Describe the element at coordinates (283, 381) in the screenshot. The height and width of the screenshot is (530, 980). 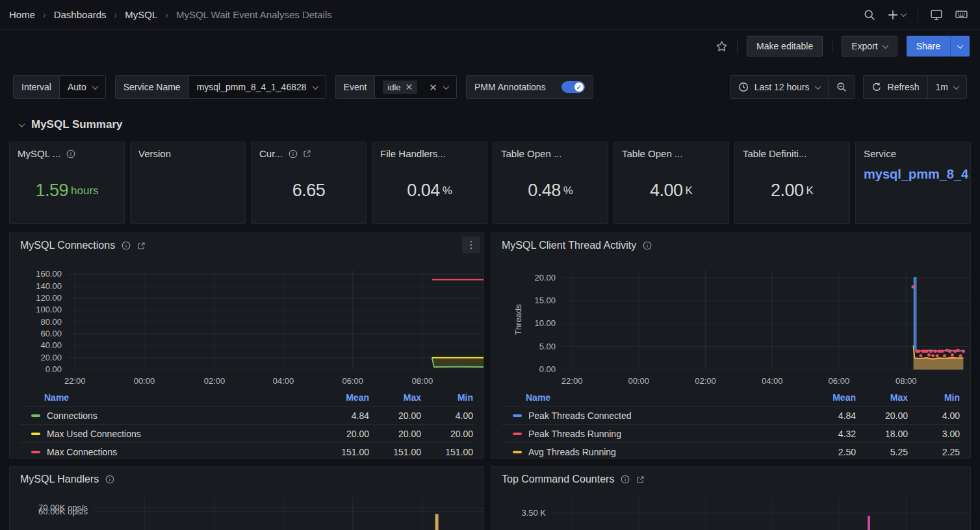
I see `x-axis-tick: 04:00` at that location.